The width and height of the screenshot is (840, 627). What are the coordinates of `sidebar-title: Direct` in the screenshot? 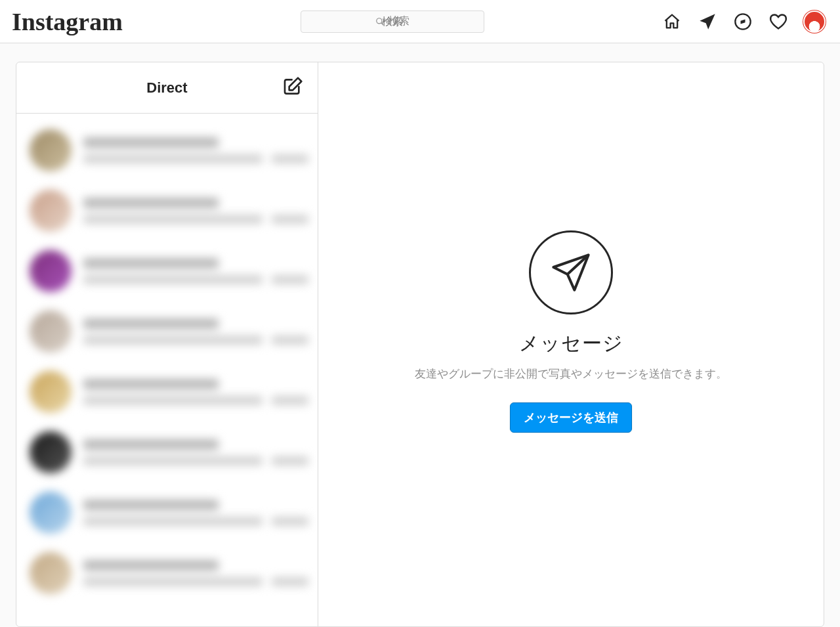 It's located at (167, 88).